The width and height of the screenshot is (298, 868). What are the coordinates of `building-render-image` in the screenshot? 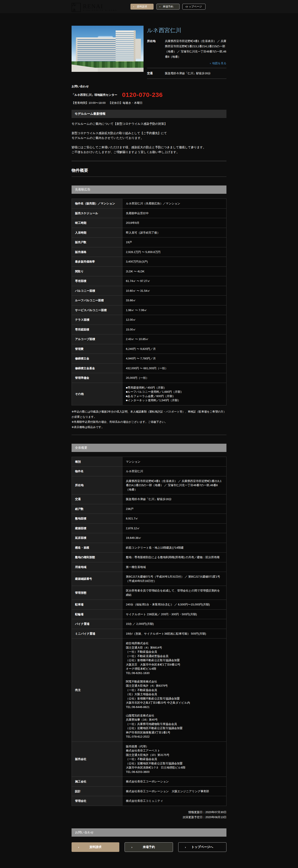 It's located at (107, 49).